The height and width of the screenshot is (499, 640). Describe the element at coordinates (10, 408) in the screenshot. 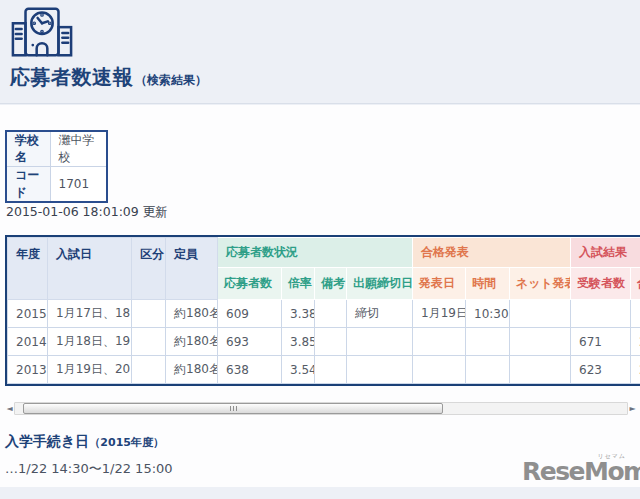

I see `scroll-left-icon: ◄` at that location.